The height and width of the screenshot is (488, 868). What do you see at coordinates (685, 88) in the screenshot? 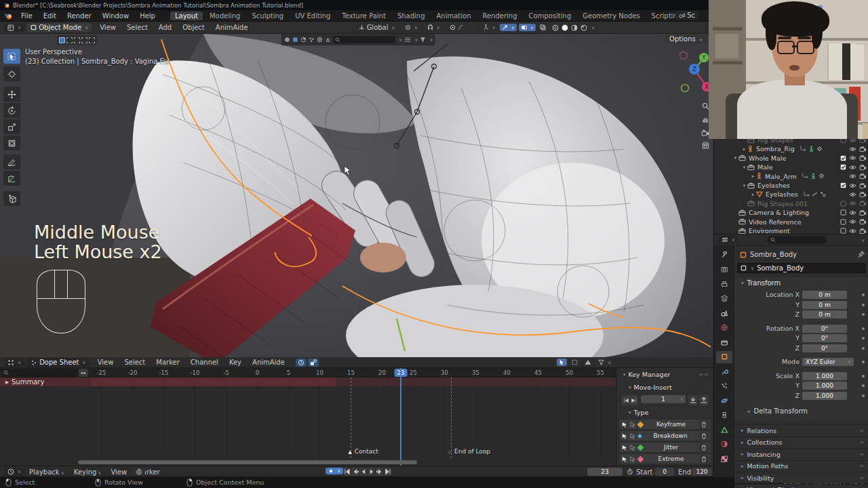
I see `gizmo-axis-neg-x` at bounding box center [685, 88].